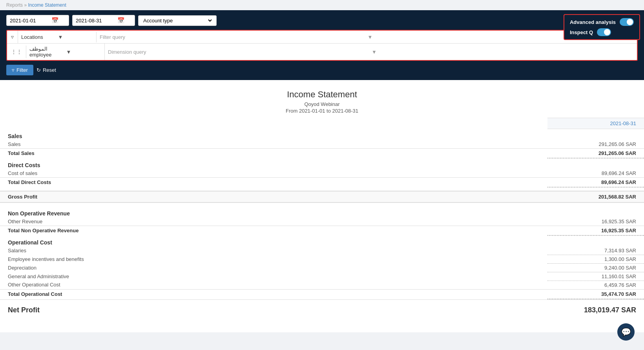  What do you see at coordinates (322, 135) in the screenshot?
I see `section-sales-title: Sales` at bounding box center [322, 135].